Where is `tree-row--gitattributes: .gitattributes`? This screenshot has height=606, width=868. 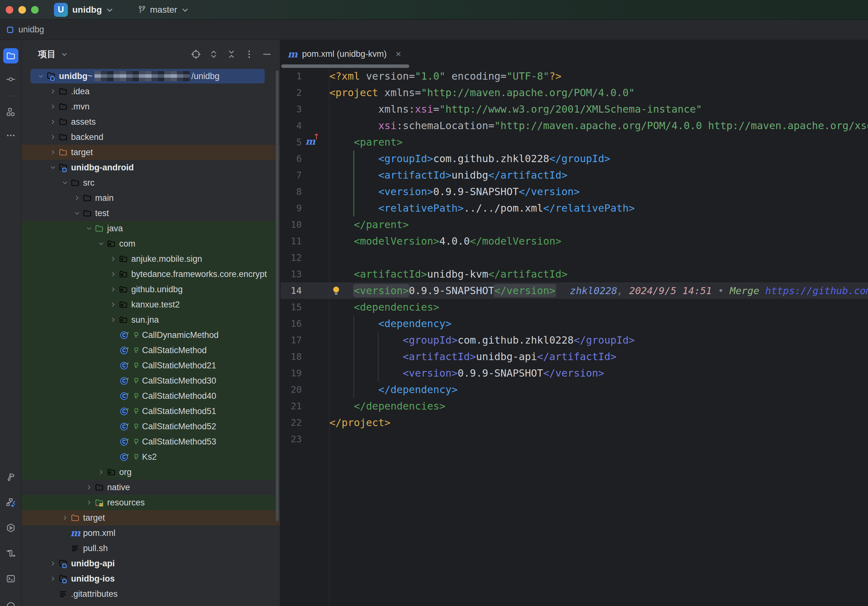
tree-row--gitattributes: .gitattributes is located at coordinates (150, 594).